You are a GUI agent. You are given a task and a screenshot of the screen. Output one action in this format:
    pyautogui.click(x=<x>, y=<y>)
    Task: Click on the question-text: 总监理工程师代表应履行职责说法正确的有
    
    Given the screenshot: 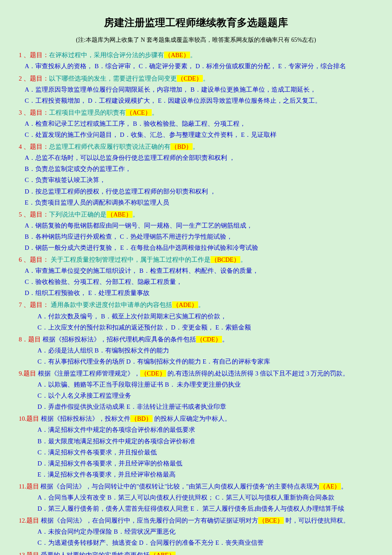 What is the action you would take?
    pyautogui.click(x=110, y=147)
    